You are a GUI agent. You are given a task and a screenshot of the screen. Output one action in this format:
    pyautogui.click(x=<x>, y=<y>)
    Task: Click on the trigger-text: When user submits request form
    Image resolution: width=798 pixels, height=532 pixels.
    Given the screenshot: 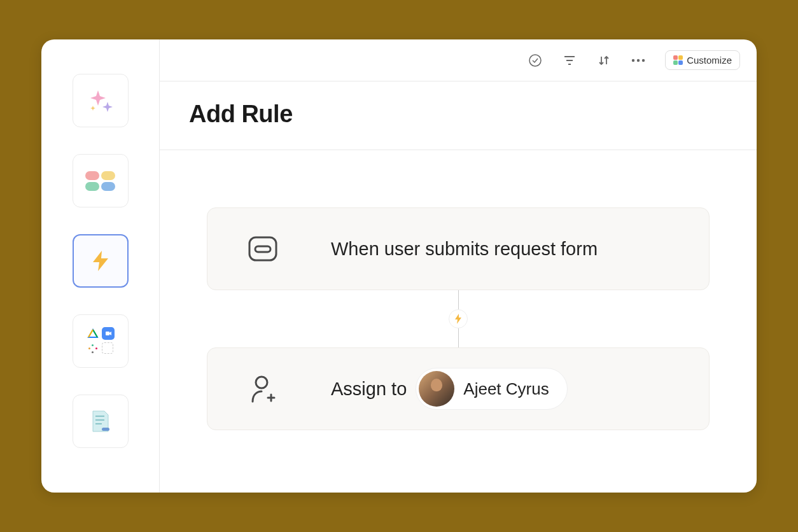 What is the action you would take?
    pyautogui.click(x=465, y=249)
    